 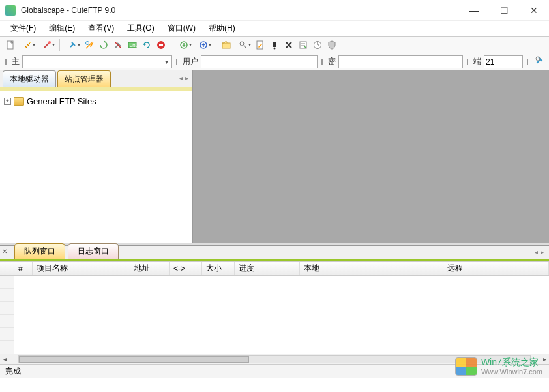 I want to click on security-icon, so click(x=332, y=45).